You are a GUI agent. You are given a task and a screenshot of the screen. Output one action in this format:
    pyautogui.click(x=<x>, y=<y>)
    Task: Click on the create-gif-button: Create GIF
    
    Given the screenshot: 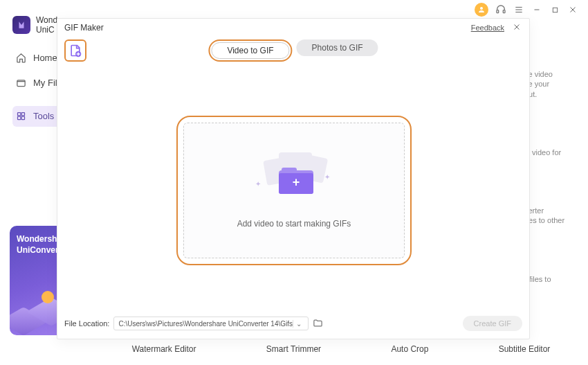 What is the action you would take?
    pyautogui.click(x=493, y=323)
    